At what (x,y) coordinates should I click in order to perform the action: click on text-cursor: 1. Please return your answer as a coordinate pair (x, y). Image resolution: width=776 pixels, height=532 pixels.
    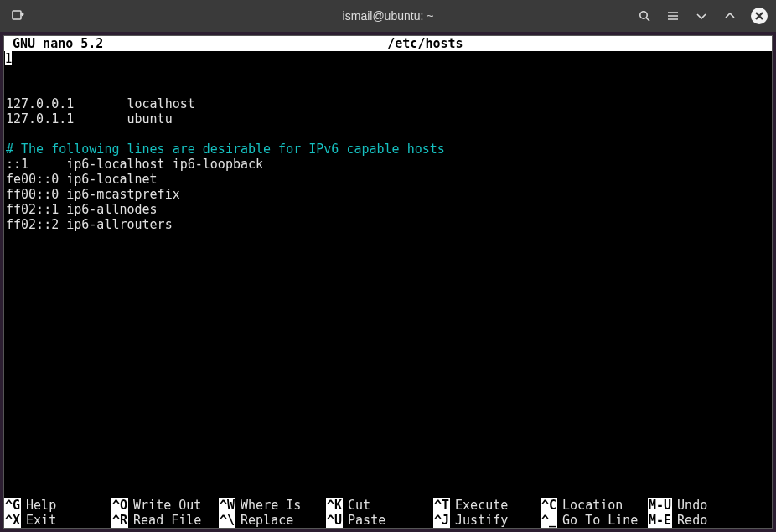
    Looking at the image, I should click on (8, 59).